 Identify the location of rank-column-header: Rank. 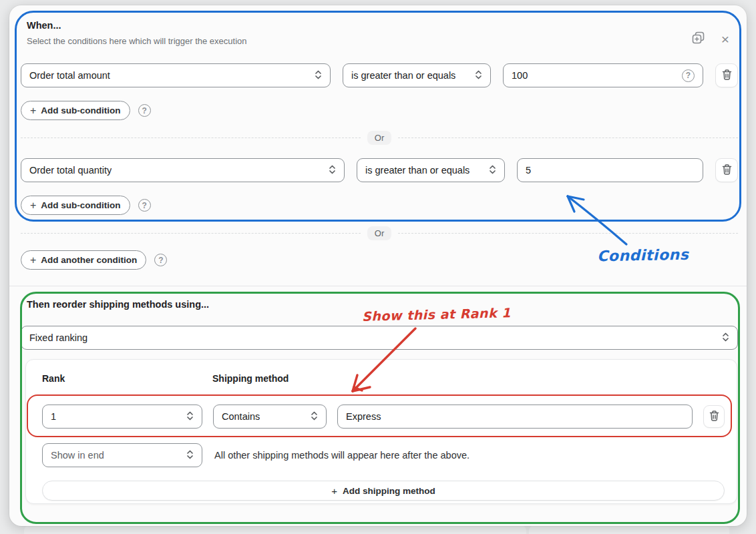
(53, 378).